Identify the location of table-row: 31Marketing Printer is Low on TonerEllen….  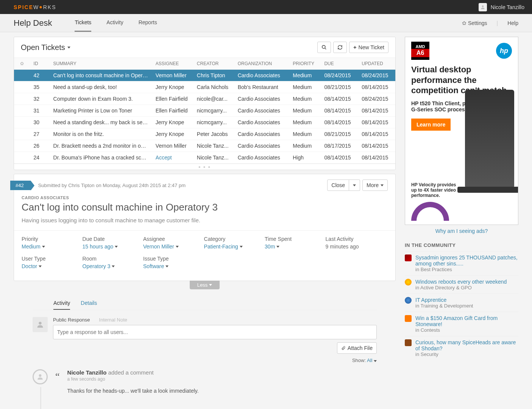
(204, 111).